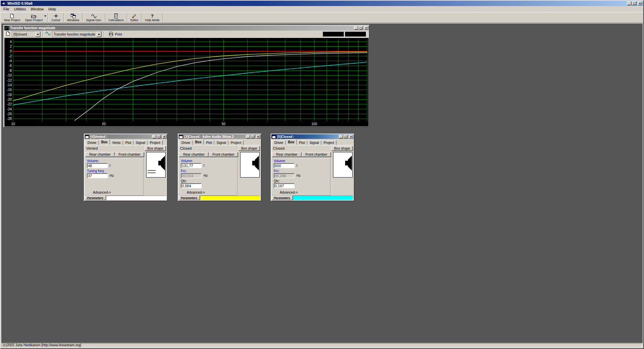 The height and width of the screenshot is (349, 644). What do you see at coordinates (313, 137) in the screenshot?
I see `child-titlebar: [5]Closed : _ □ ×` at bounding box center [313, 137].